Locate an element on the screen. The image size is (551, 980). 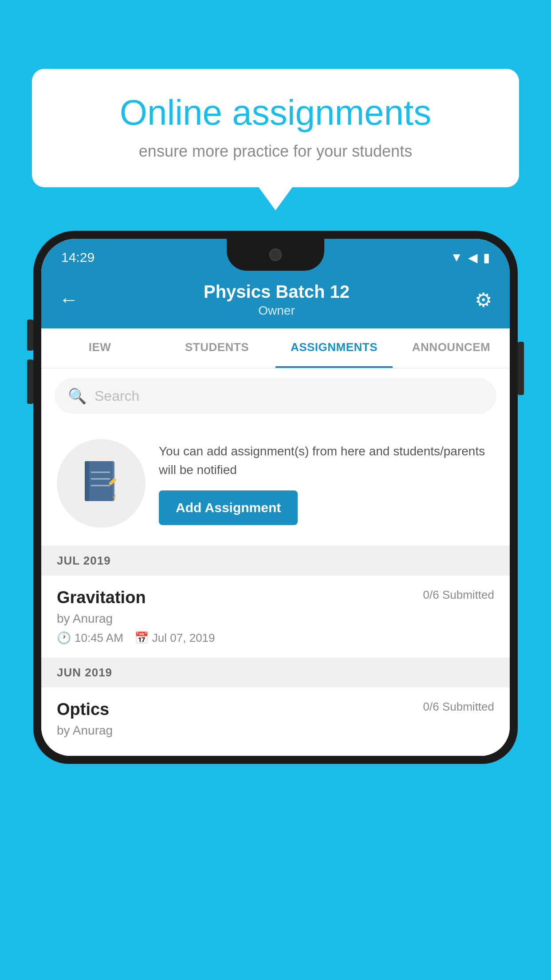
assignment-meta: 🕐 10:45 AM 📅 Jul 07, 2019 is located at coordinates (276, 638).